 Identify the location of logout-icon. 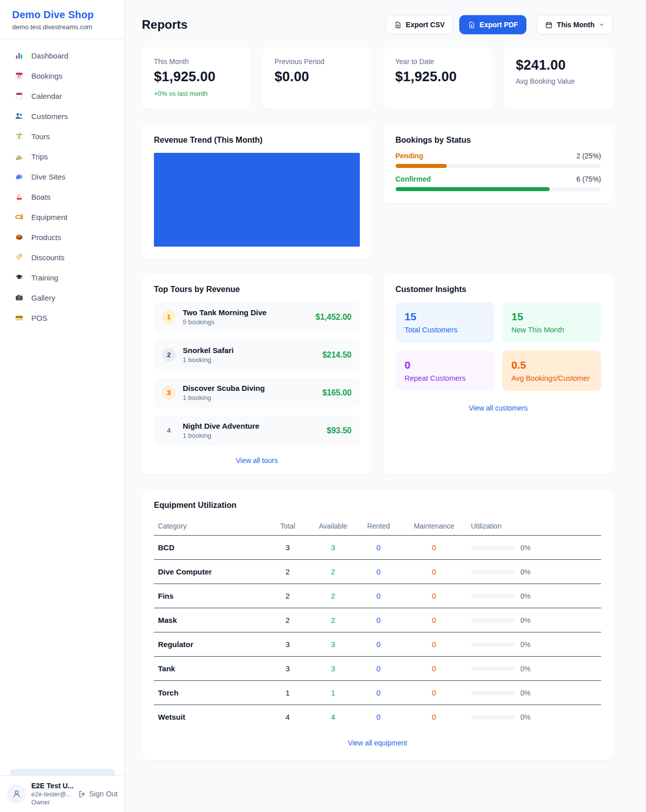
(82, 794).